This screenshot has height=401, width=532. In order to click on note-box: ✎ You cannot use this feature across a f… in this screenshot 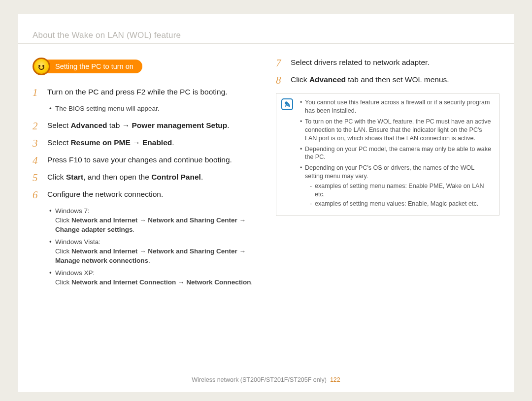, I will do `click(388, 154)`.